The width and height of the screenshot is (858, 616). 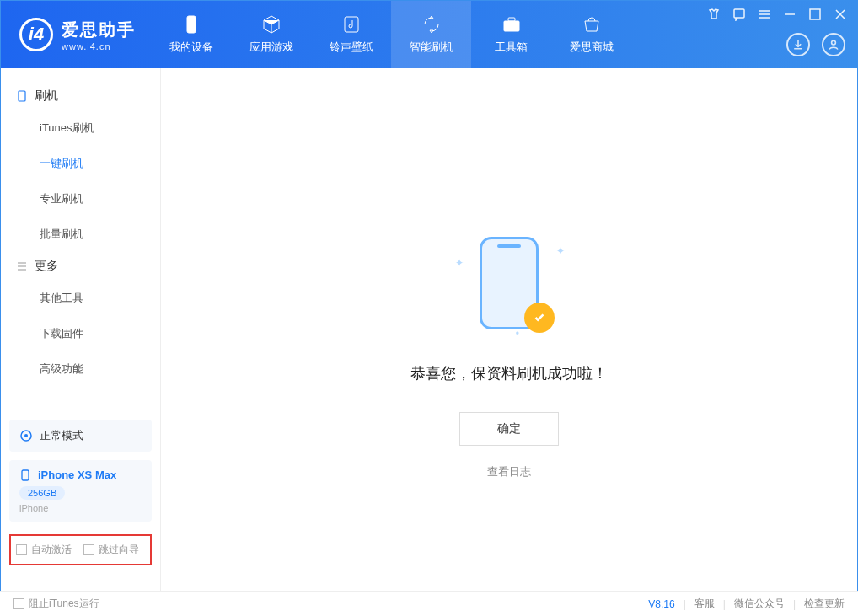 What do you see at coordinates (81, 234) in the screenshot?
I see `sidebar-item-batch-flash: 批量刷机` at bounding box center [81, 234].